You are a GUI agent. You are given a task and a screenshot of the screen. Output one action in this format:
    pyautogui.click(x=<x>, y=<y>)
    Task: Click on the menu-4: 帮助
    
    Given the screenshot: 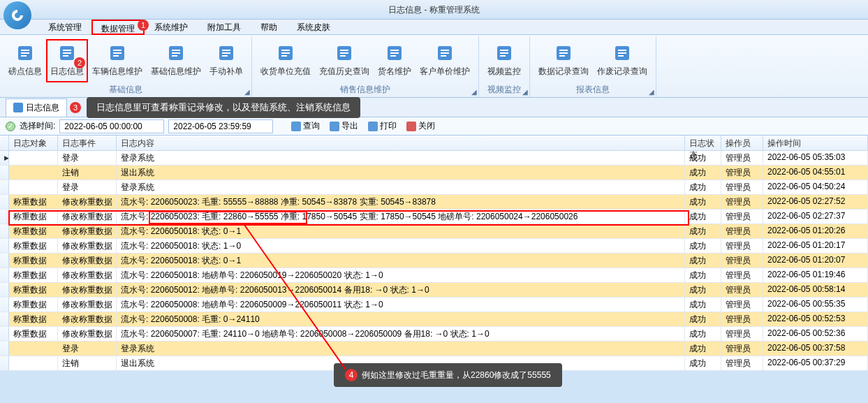 What is the action you would take?
    pyautogui.click(x=269, y=27)
    